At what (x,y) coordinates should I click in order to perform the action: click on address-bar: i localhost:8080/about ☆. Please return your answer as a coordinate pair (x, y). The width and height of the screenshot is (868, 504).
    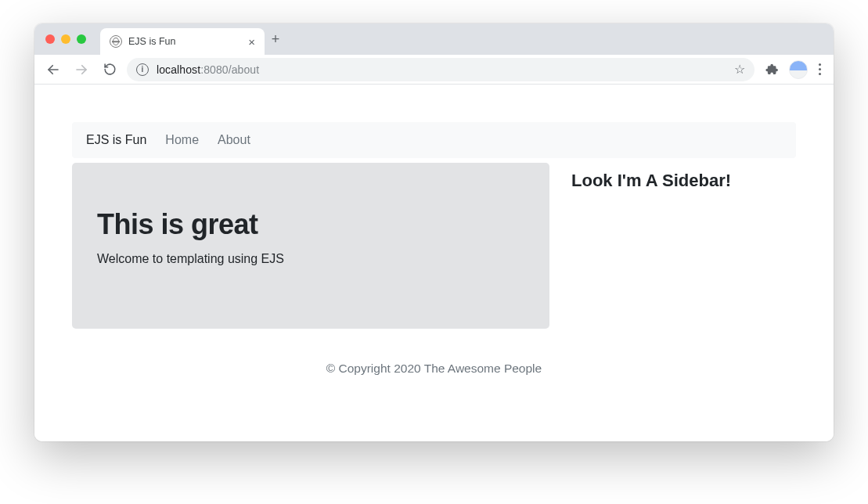
    Looking at the image, I should click on (441, 70).